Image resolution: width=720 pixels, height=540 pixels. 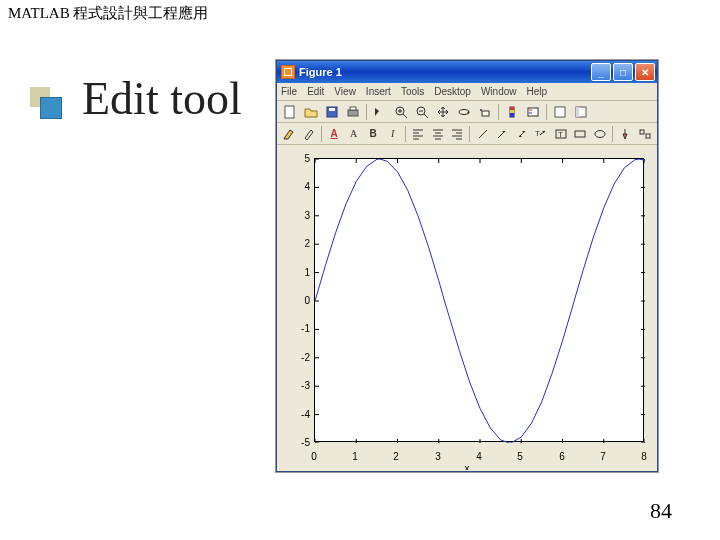 What do you see at coordinates (623, 72) in the screenshot?
I see `maximize-button: □` at bounding box center [623, 72].